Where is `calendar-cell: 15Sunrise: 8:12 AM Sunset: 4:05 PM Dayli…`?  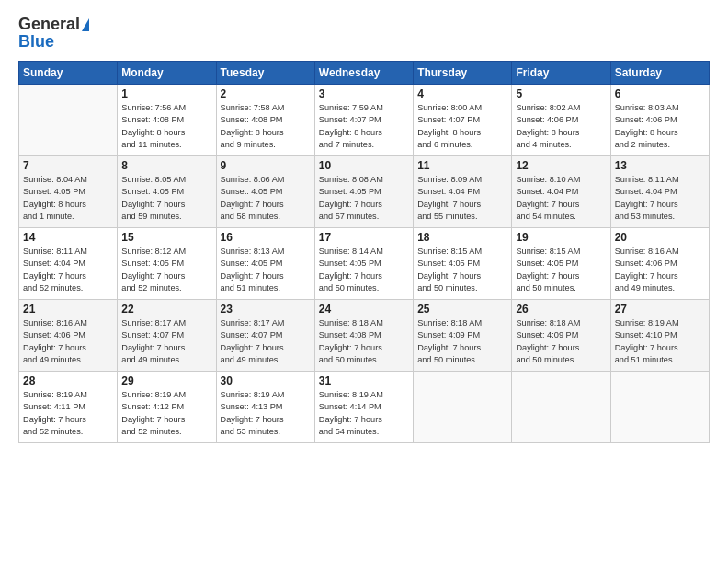
calendar-cell: 15Sunrise: 8:12 AM Sunset: 4:05 PM Dayli… is located at coordinates (167, 264).